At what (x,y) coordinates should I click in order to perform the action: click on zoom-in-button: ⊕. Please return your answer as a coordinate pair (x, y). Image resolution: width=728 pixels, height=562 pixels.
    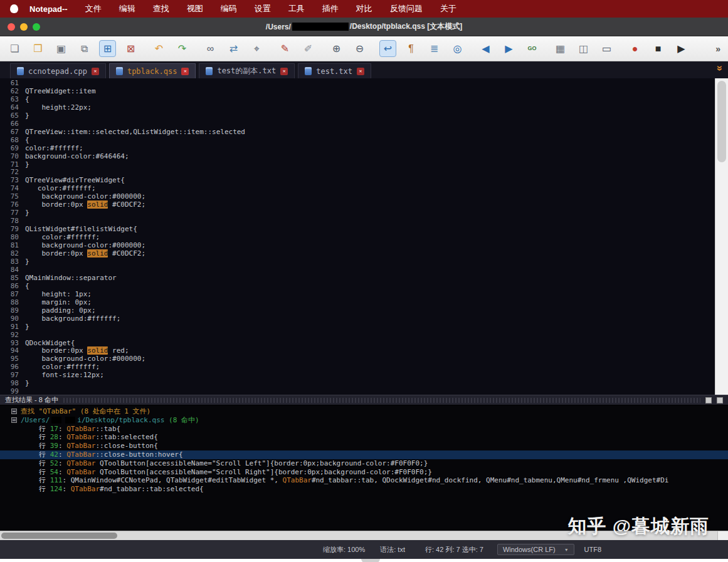
    Looking at the image, I should click on (336, 49).